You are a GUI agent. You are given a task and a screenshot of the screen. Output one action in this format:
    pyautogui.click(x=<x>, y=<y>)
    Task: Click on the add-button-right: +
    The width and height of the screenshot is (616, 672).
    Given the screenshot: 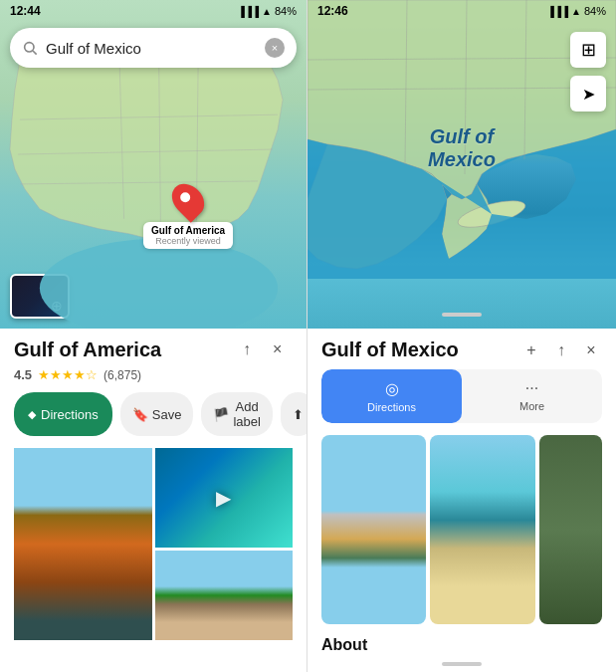 What is the action you would take?
    pyautogui.click(x=531, y=350)
    